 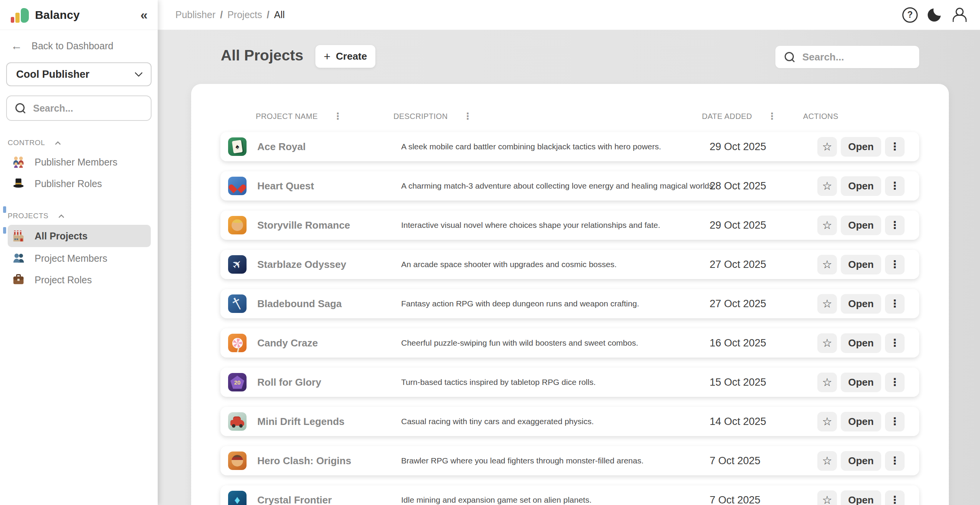 What do you see at coordinates (53, 75) in the screenshot?
I see `publisher-selector-value: Cool Publisher` at bounding box center [53, 75].